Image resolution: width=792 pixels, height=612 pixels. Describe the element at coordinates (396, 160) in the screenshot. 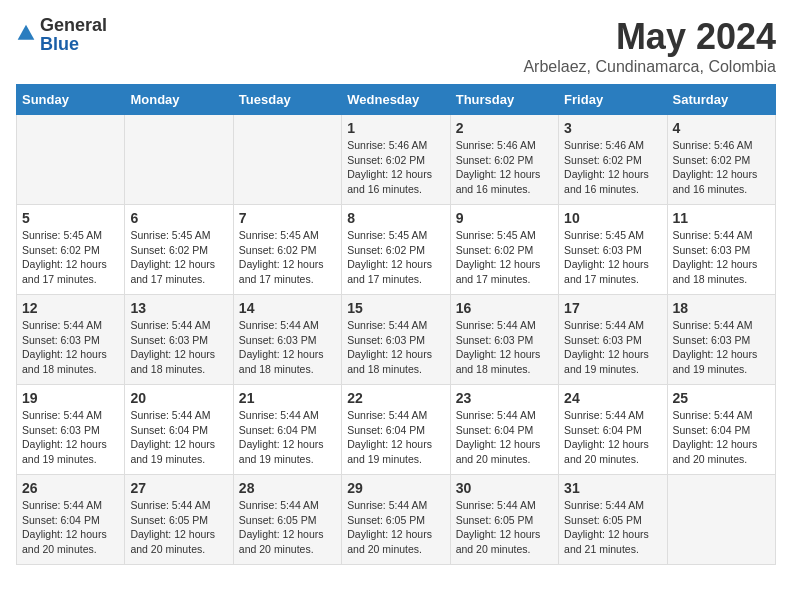

I see `week-row-1: 1Sunrise: 5:46 AM Sunset: 6:02 PM Daylig…` at that location.